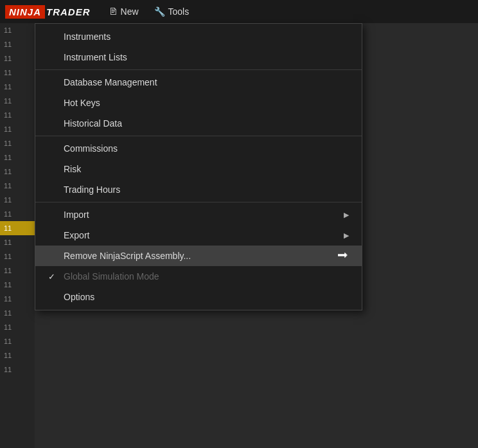  I want to click on sidebar-row-18: 11, so click(17, 285).